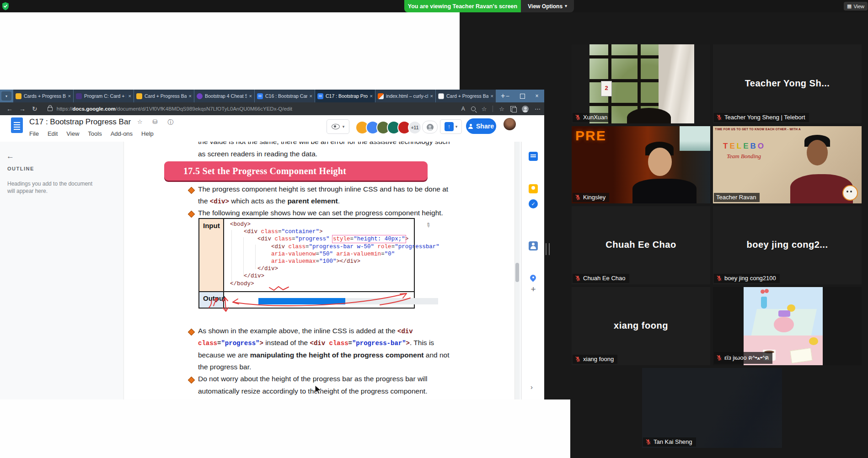 Image resolution: width=868 pixels, height=458 pixels. What do you see at coordinates (313, 391) in the screenshot?
I see `doc-bullet-line: automatically resize accordingly to the …` at bounding box center [313, 391].